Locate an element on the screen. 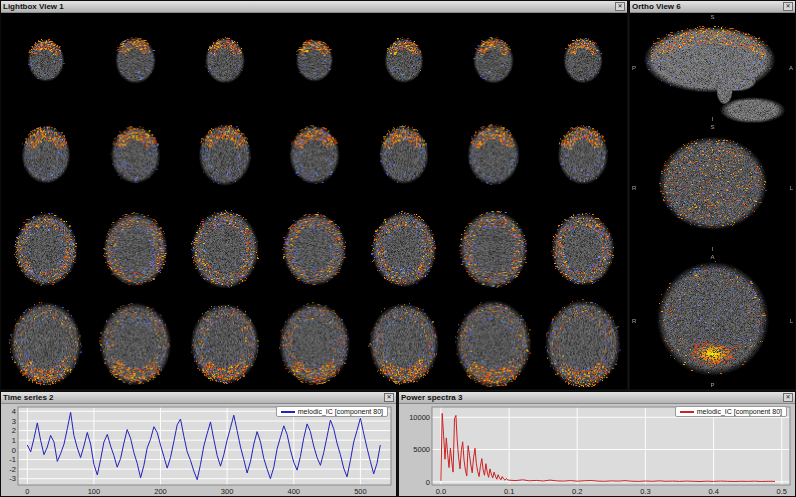 The image size is (796, 497). y-tick-label: -3 is located at coordinates (12, 478).